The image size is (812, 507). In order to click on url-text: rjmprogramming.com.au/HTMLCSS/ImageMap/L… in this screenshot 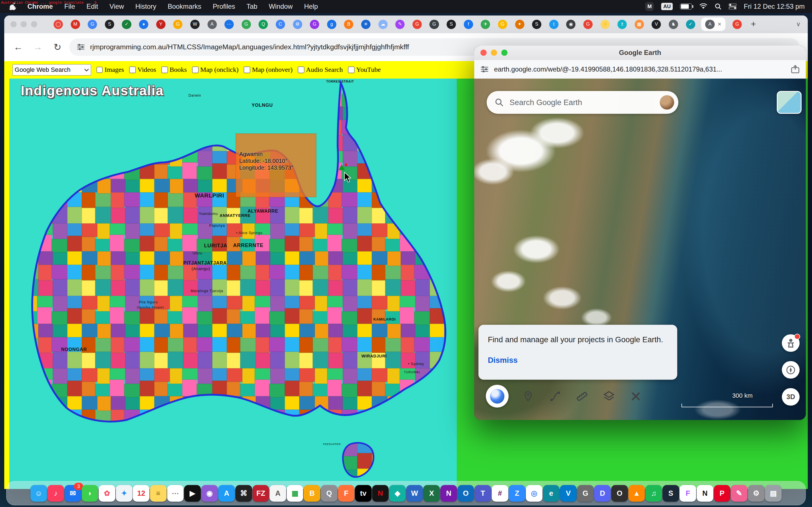, I will do `click(250, 47)`.